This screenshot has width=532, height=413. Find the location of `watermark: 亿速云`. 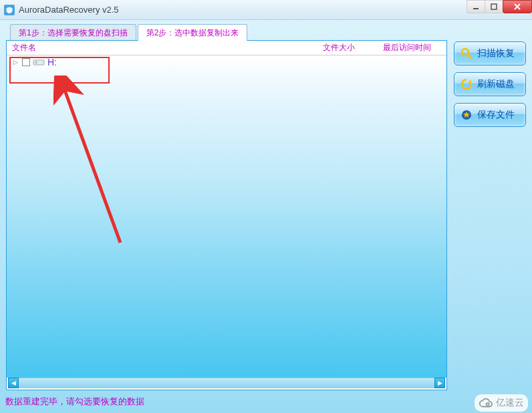

watermark: 亿速云 is located at coordinates (501, 403).